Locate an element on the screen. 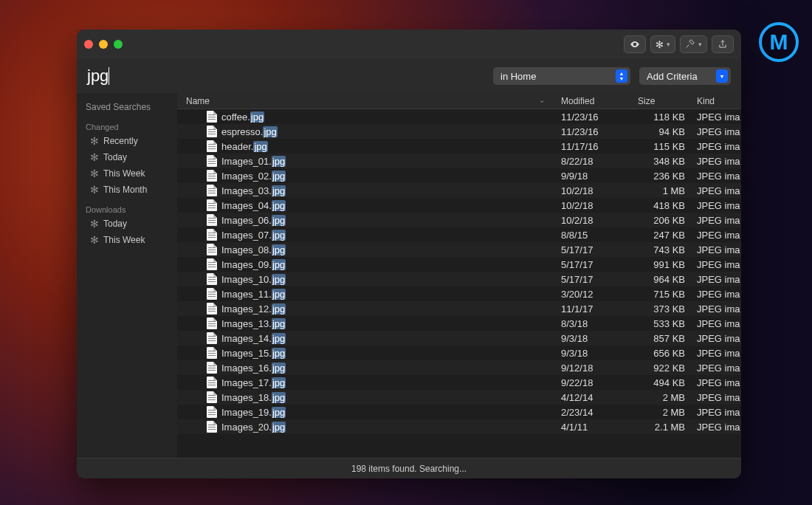 This screenshot has height=505, width=812. cell-size: 206 KB is located at coordinates (661, 220).